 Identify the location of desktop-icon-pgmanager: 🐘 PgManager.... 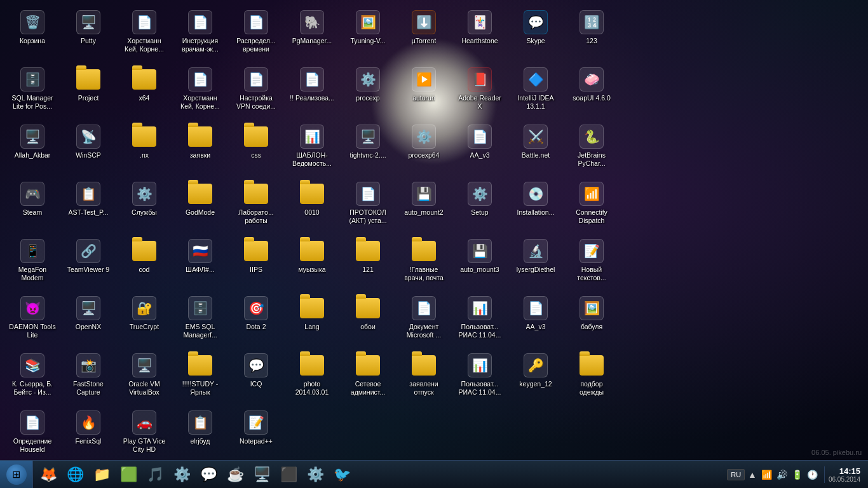
(312, 35).